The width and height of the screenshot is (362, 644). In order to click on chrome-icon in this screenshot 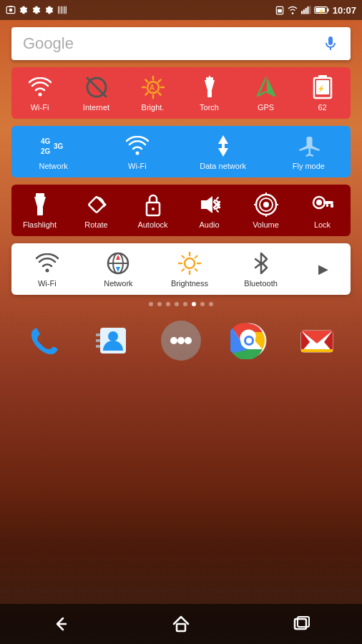, I will do `click(249, 341)`.